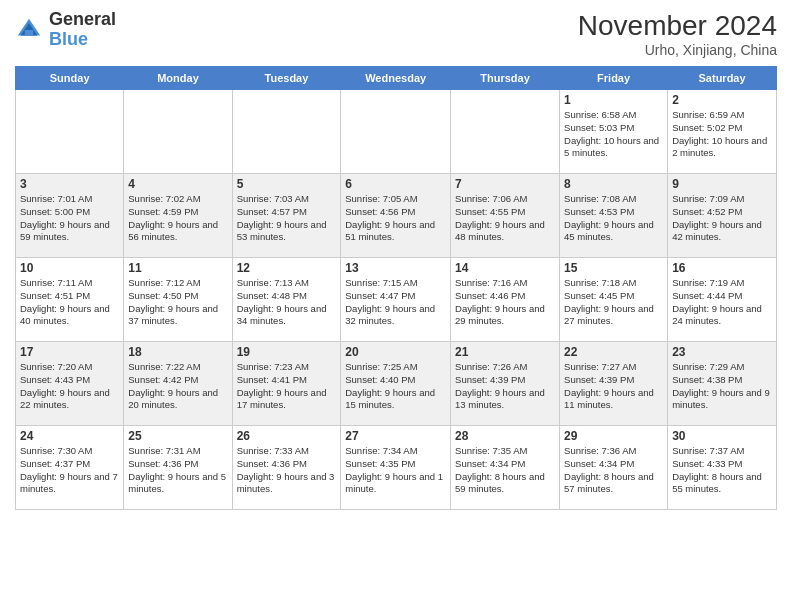 The image size is (792, 612). I want to click on calendar-cell: 10Sunrise: 7:11 AM Sunset: 4:51 PM Dayli…, so click(70, 300).